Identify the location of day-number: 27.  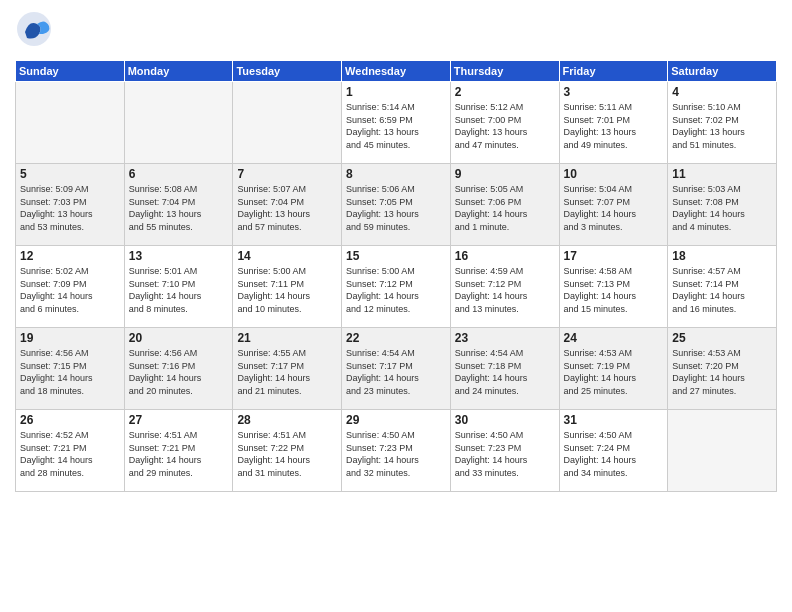
(179, 420).